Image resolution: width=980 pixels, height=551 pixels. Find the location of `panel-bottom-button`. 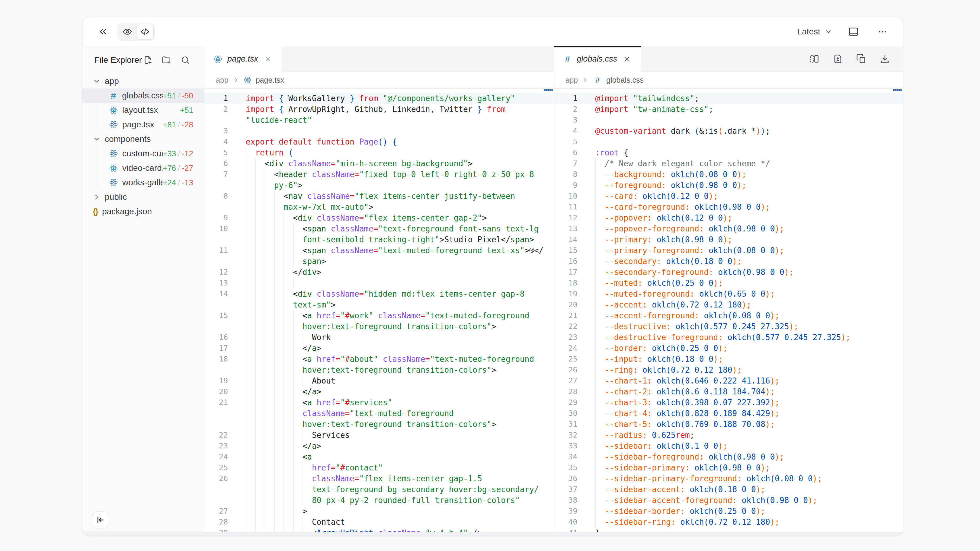

panel-bottom-button is located at coordinates (854, 32).